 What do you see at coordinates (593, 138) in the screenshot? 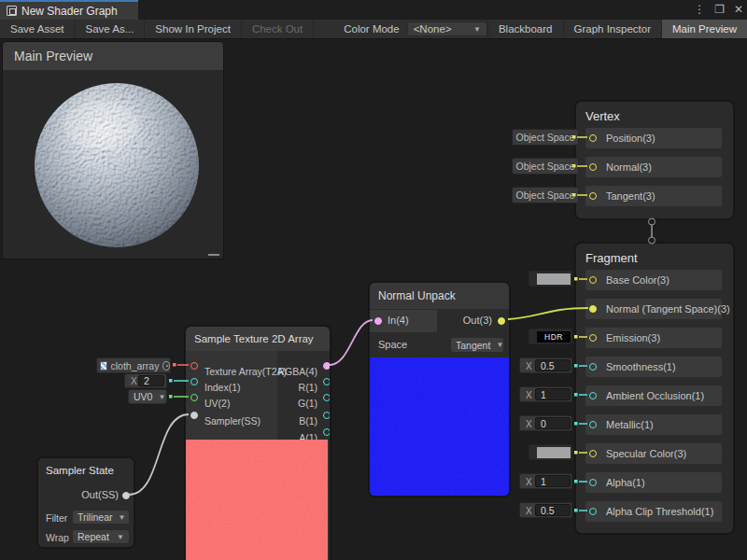
I see `position-input-port` at bounding box center [593, 138].